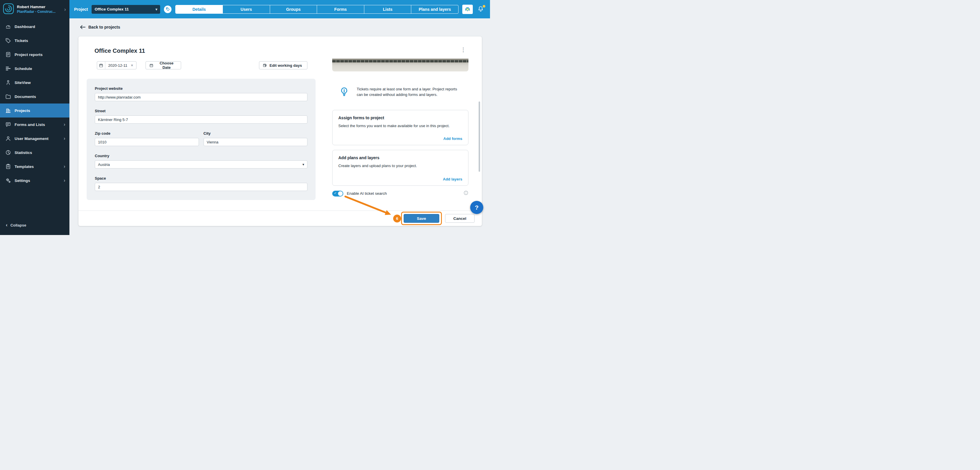 This screenshot has width=980, height=470. Describe the element at coordinates (35, 152) in the screenshot. I see `sidebar-item-statistics: Statistics` at that location.